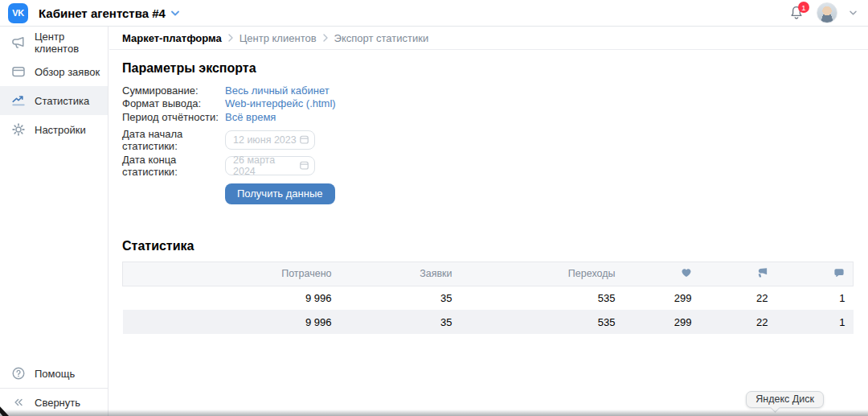  I want to click on summation-select-link: Весь личный кабинет, so click(277, 90).